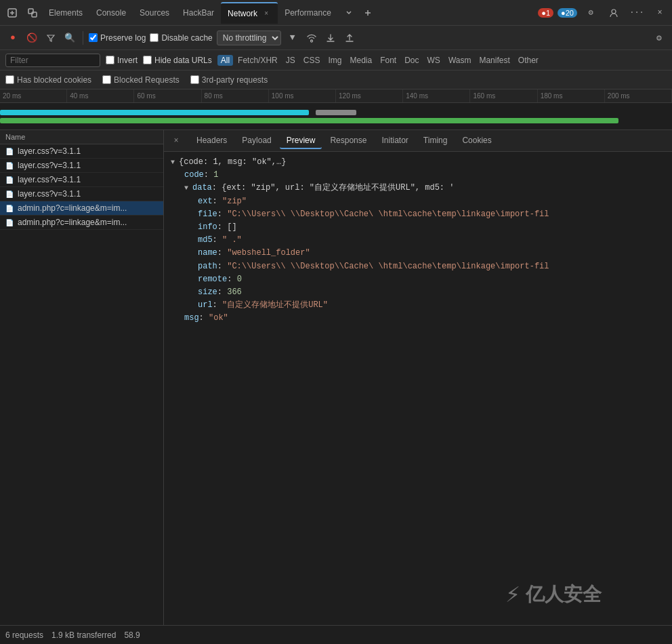 Image resolution: width=672 pixels, height=644 pixels. What do you see at coordinates (256, 141) in the screenshot?
I see `detail-tab-payload: Payload` at bounding box center [256, 141].